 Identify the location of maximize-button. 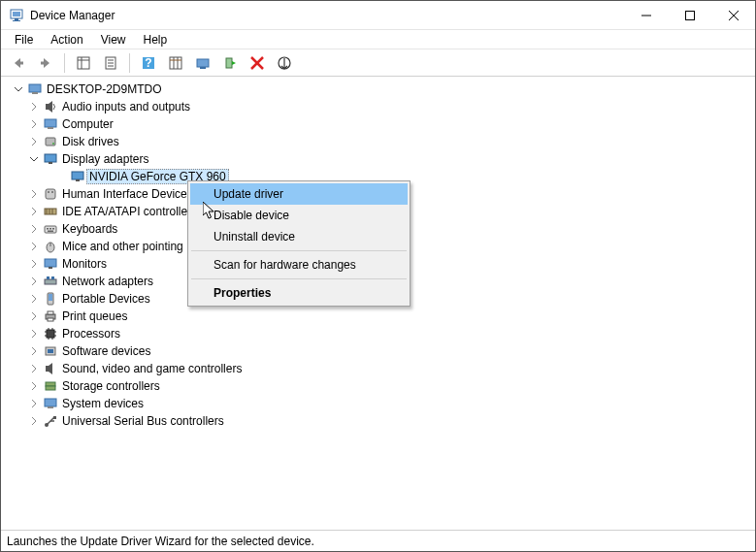
(689, 16).